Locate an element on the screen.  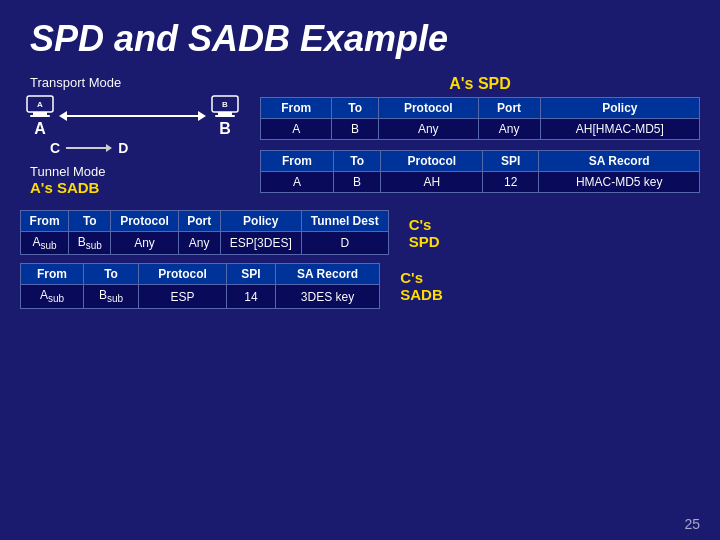
table-row: Asub Bsub Any Any ESP[3DES] D is located at coordinates (205, 244).